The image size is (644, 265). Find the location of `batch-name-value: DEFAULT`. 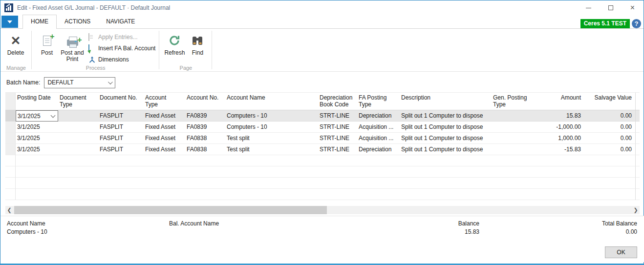

batch-name-value: DEFAULT is located at coordinates (61, 82).